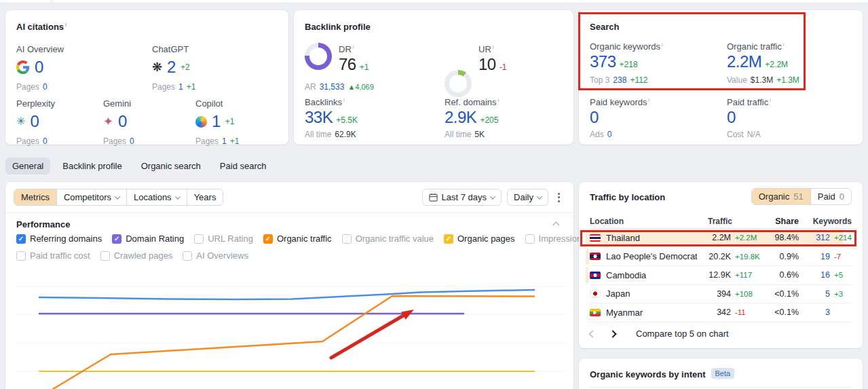  What do you see at coordinates (433, 197) in the screenshot?
I see `calendar-icon` at bounding box center [433, 197].